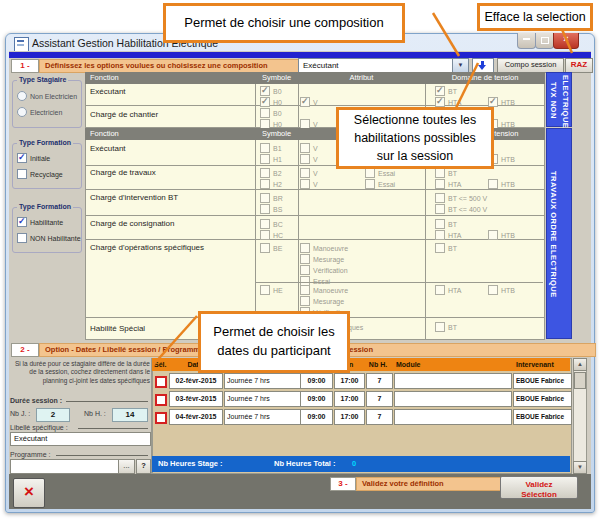 Image resolution: width=600 pixels, height=526 pixels. I want to click on browse-button: ..., so click(126, 466).